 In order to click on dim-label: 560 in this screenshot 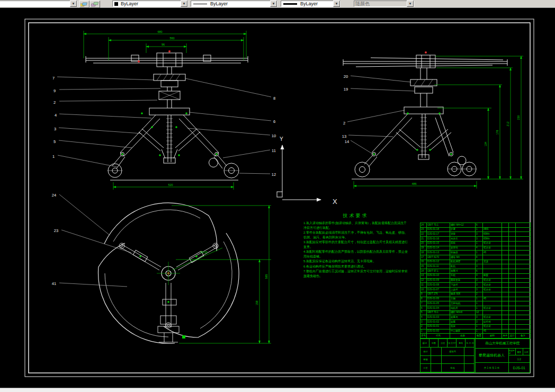, I will do `click(172, 38)`.